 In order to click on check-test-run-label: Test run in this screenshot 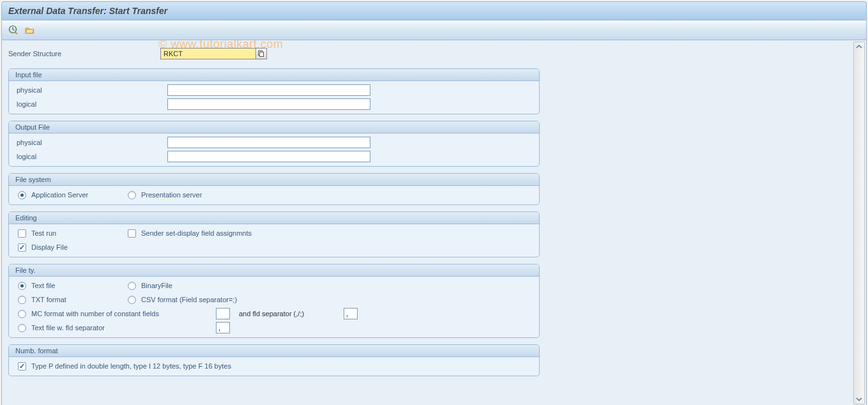, I will do `click(43, 233)`.